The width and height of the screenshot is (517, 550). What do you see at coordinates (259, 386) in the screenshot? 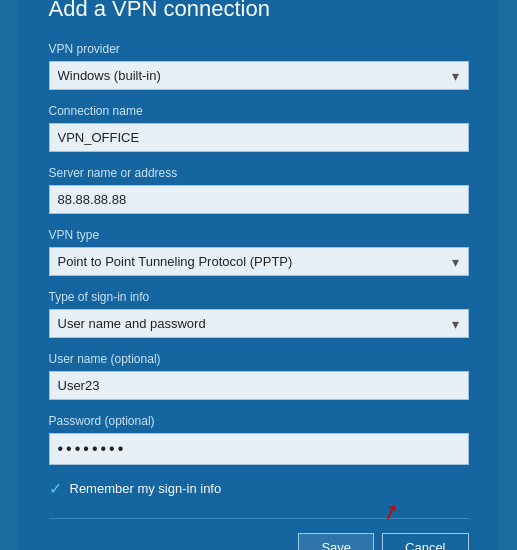
I see `username-input` at bounding box center [259, 386].